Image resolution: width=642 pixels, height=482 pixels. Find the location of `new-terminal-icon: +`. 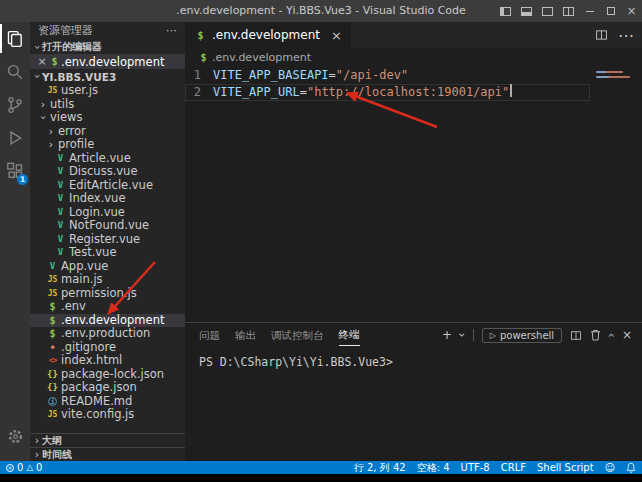

new-terminal-icon: + is located at coordinates (447, 335).